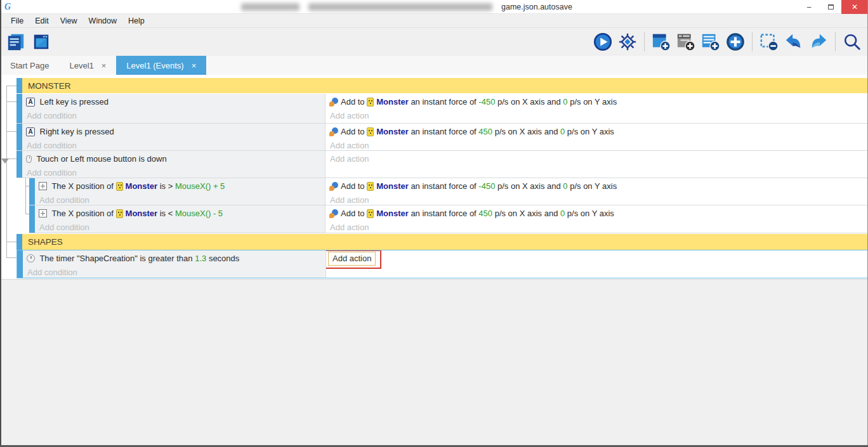  I want to click on conditions-cell: A Right key is pressed Add condition, so click(174, 137).